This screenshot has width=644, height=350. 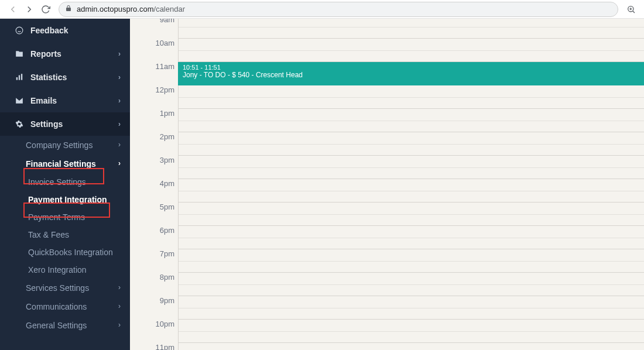 What do you see at coordinates (68, 9) in the screenshot?
I see `lock-icon` at bounding box center [68, 9].